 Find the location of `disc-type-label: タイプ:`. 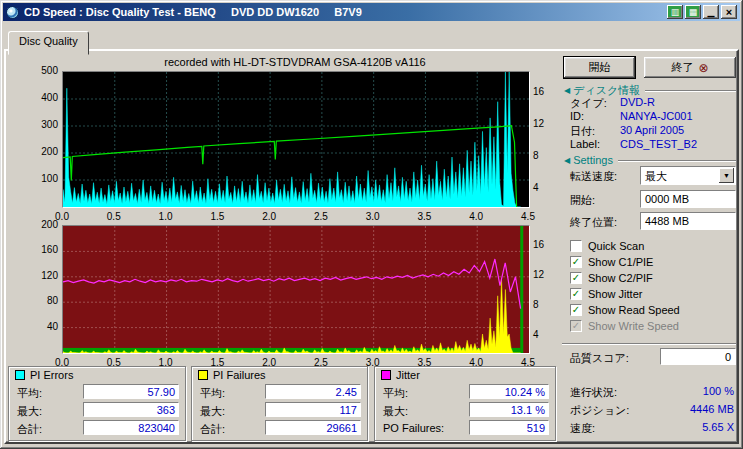

disc-type-label: タイプ: is located at coordinates (588, 104).